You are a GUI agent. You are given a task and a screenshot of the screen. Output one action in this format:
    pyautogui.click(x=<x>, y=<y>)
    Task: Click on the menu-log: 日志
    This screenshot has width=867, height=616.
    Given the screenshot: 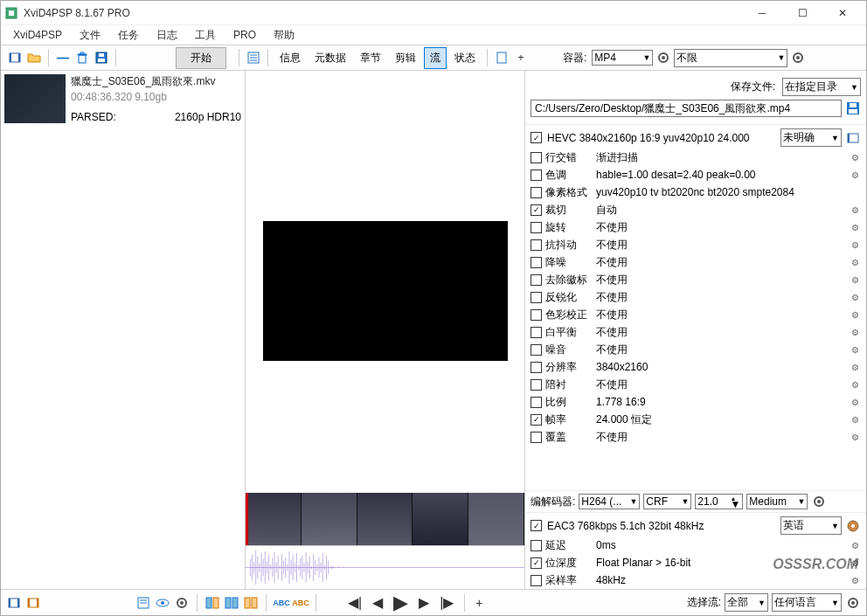 What is the action you would take?
    pyautogui.click(x=167, y=35)
    